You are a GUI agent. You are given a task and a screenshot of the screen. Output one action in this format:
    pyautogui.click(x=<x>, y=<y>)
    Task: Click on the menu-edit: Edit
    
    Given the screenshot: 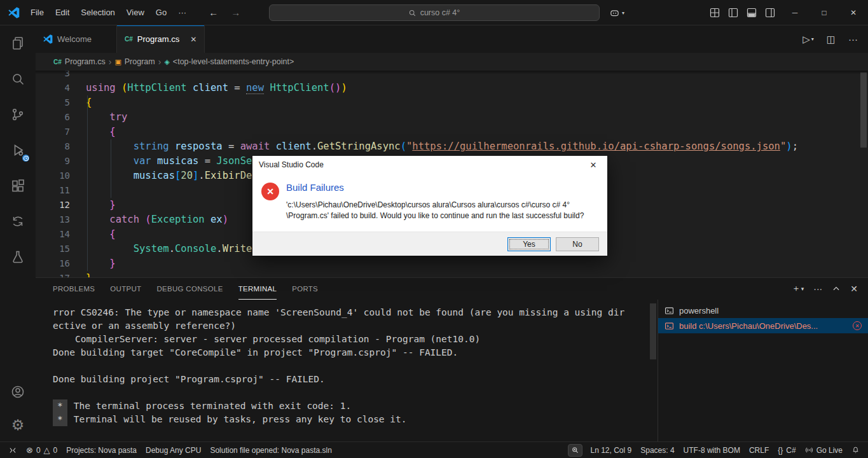 What is the action you would take?
    pyautogui.click(x=62, y=13)
    